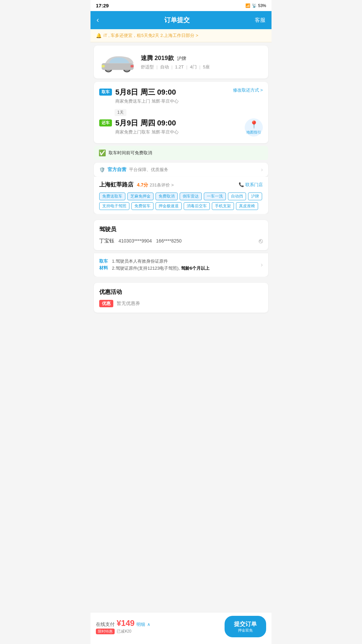 The height and width of the screenshot is (644, 362). I want to click on store-tag-7: 支持电子驾照, so click(114, 206).